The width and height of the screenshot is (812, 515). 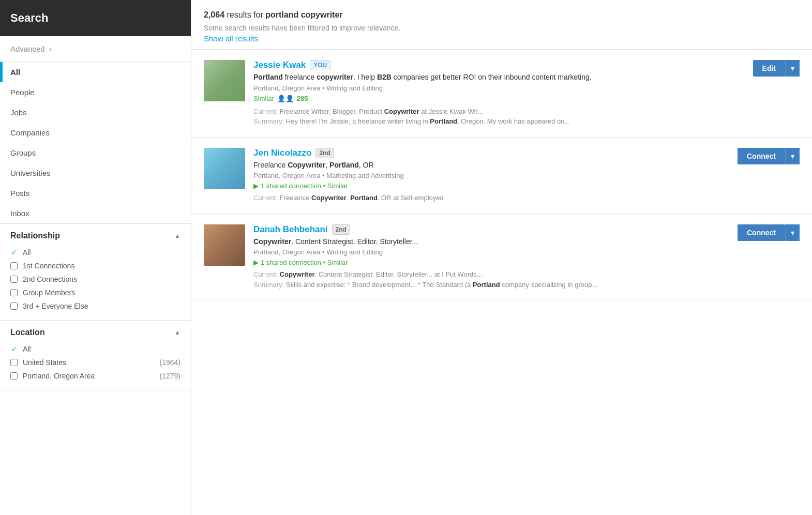 What do you see at coordinates (502, 176) in the screenshot?
I see `result-card-jen-nicolazzo: Jen Nicolazzo 2nd Freelance Copywriter, …` at bounding box center [502, 176].